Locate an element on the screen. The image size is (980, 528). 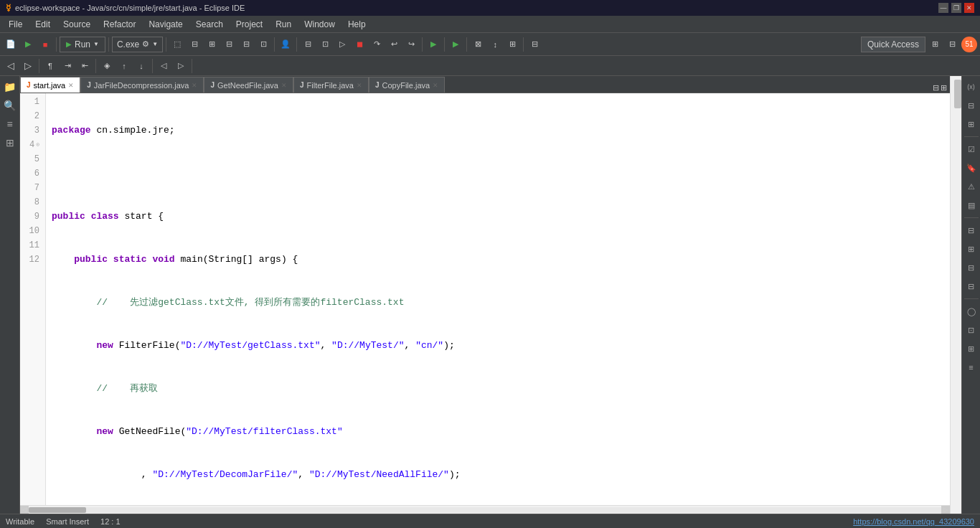
menu-window: Window is located at coordinates (320, 24).